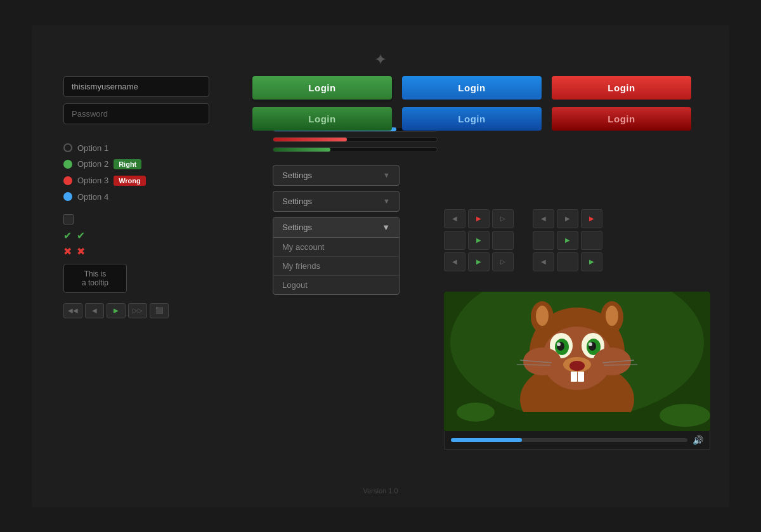  Describe the element at coordinates (592, 262) in the screenshot. I see `mg2-btn9: ▶` at that location.